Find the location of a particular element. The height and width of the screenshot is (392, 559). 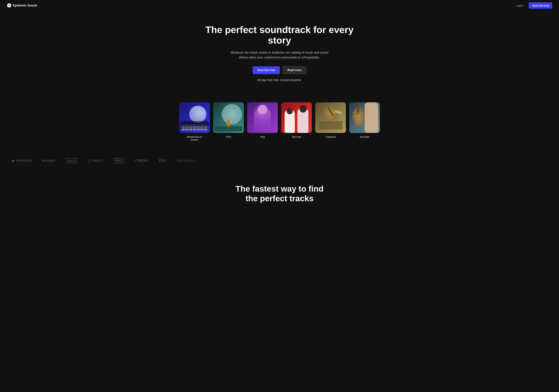

epidemic-sound-logo-icon is located at coordinates (9, 5).